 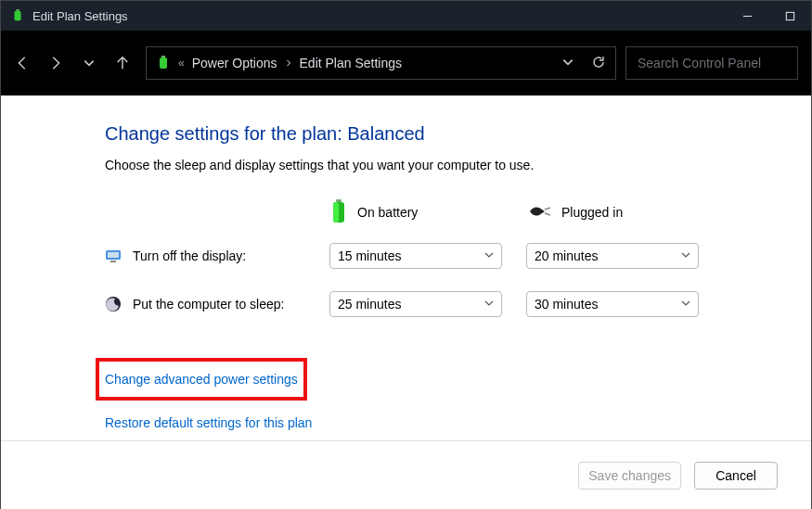 I want to click on advanced-power-settings-link: Change advanced power settings, so click(x=201, y=379).